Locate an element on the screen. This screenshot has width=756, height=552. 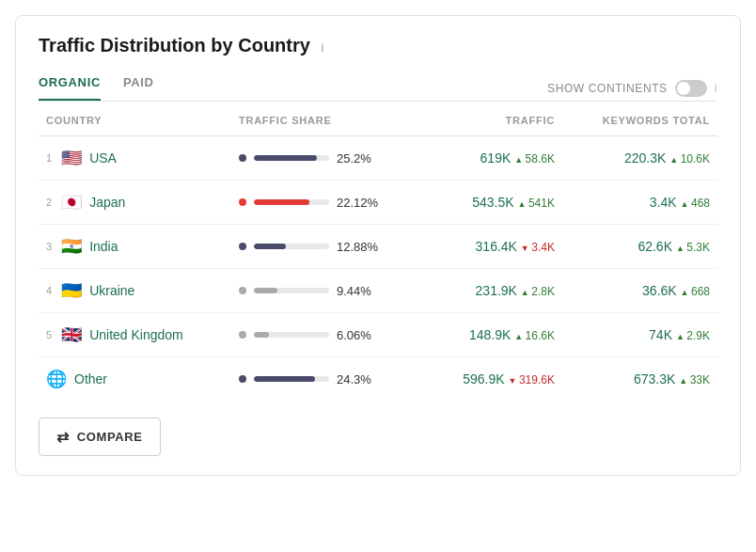
keywords-delta: 33K is located at coordinates (694, 380).